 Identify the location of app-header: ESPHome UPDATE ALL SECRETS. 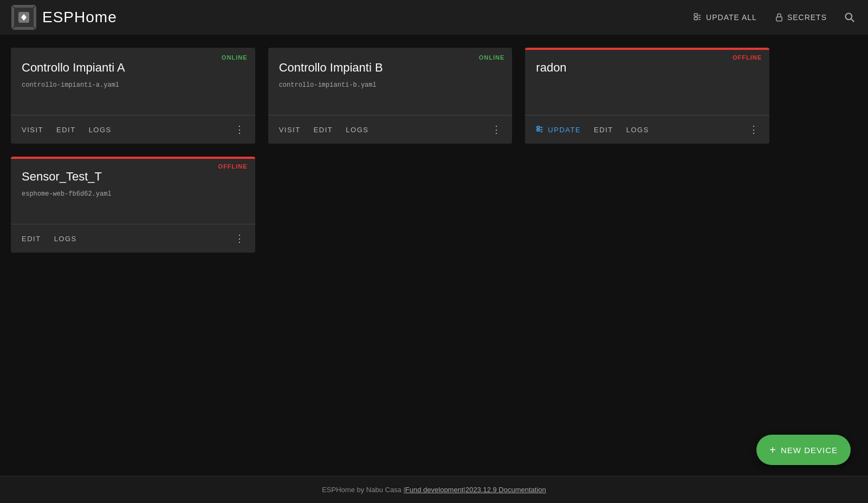
(434, 17).